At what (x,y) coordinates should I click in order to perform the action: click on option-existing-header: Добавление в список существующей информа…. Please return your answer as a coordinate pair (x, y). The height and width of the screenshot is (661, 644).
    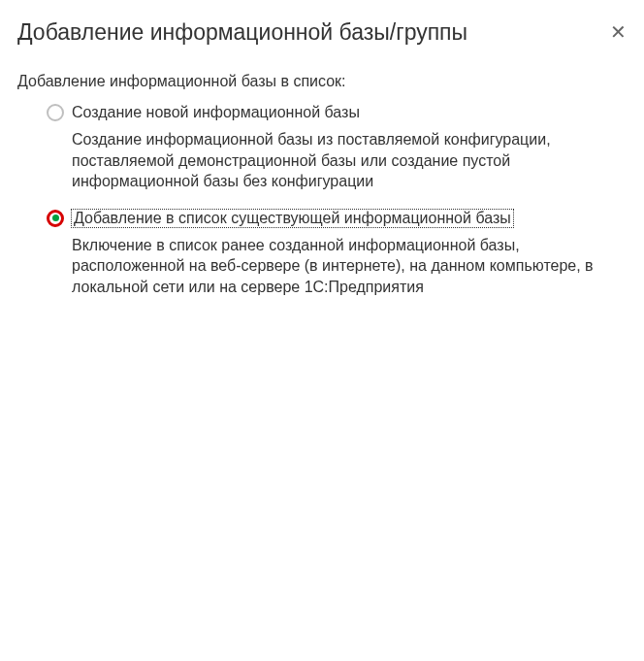
    Looking at the image, I should click on (337, 218).